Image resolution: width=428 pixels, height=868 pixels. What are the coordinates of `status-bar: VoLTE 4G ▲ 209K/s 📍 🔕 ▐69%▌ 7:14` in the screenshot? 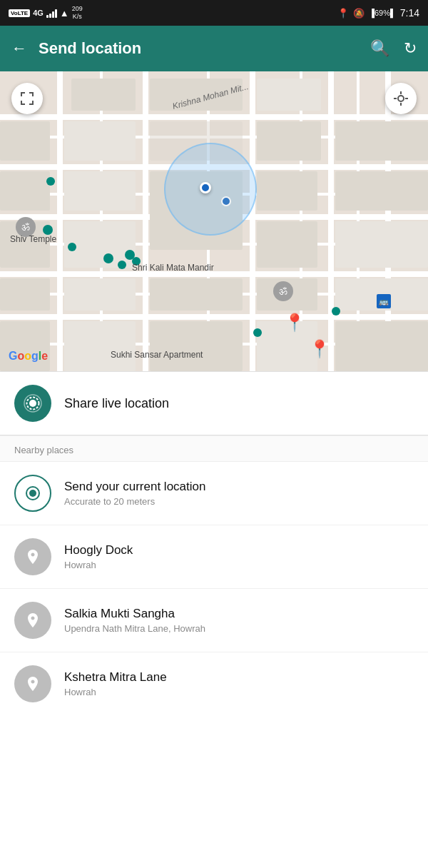 It's located at (214, 13).